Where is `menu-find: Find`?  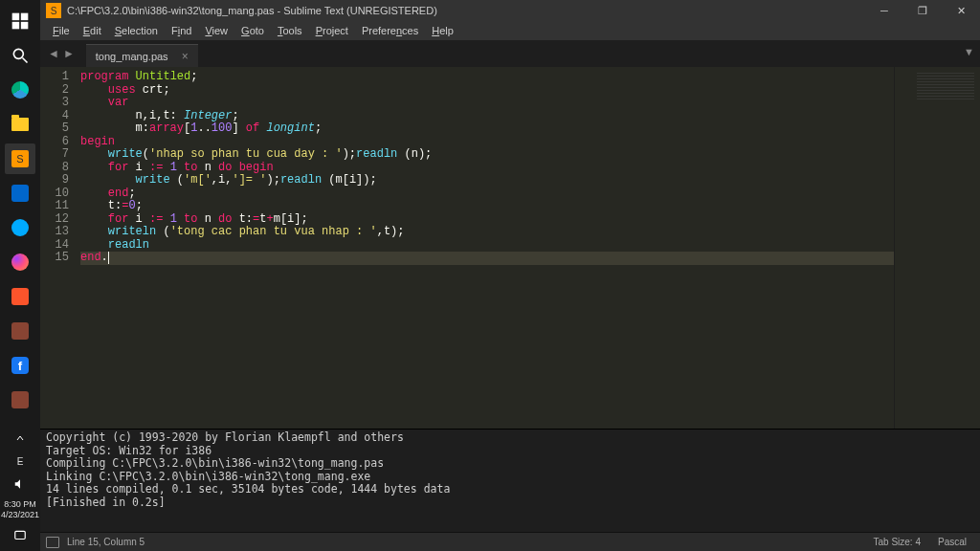
menu-find: Find is located at coordinates (182, 31).